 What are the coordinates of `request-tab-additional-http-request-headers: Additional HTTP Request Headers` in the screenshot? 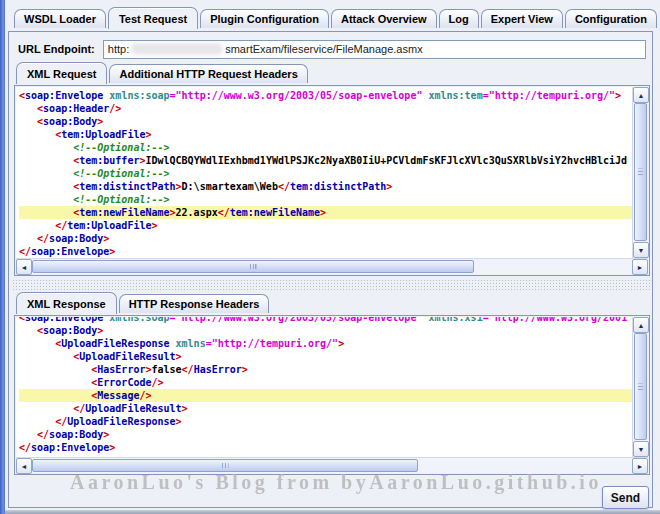 It's located at (208, 74).